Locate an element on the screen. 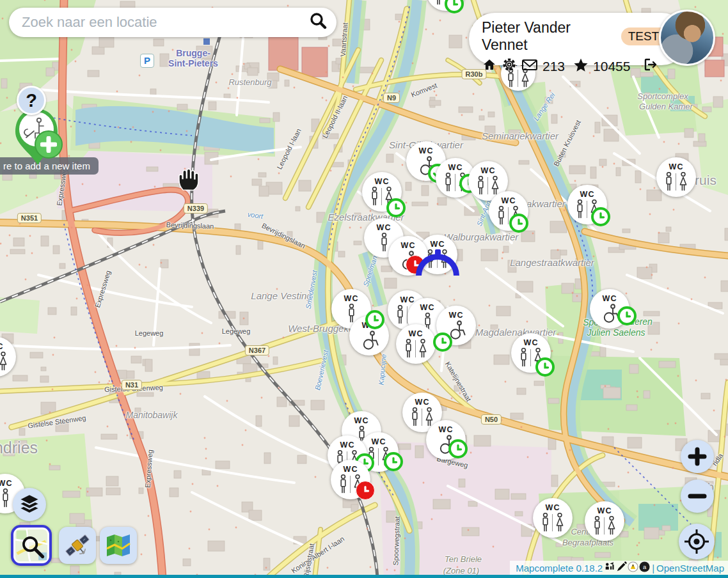 This screenshot has width=728, height=578. pencil-icon is located at coordinates (622, 568).